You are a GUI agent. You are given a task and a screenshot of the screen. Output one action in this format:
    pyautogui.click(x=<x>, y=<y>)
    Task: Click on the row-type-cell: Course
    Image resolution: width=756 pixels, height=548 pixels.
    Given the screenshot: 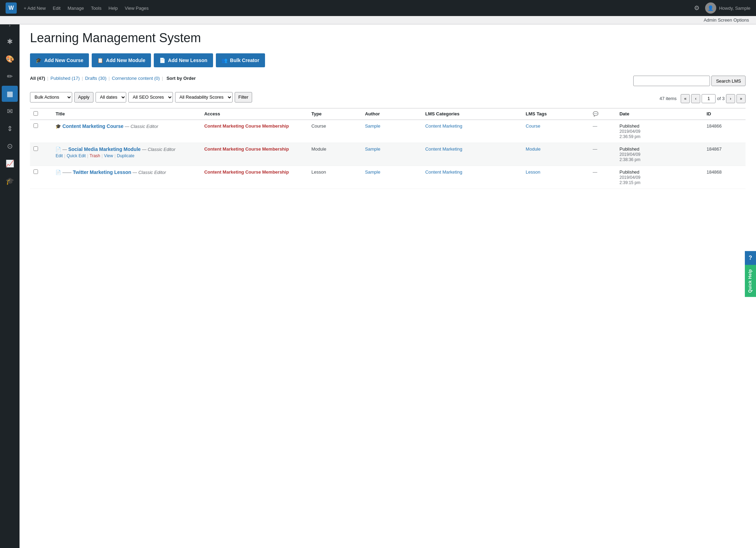 What is the action you would take?
    pyautogui.click(x=335, y=131)
    